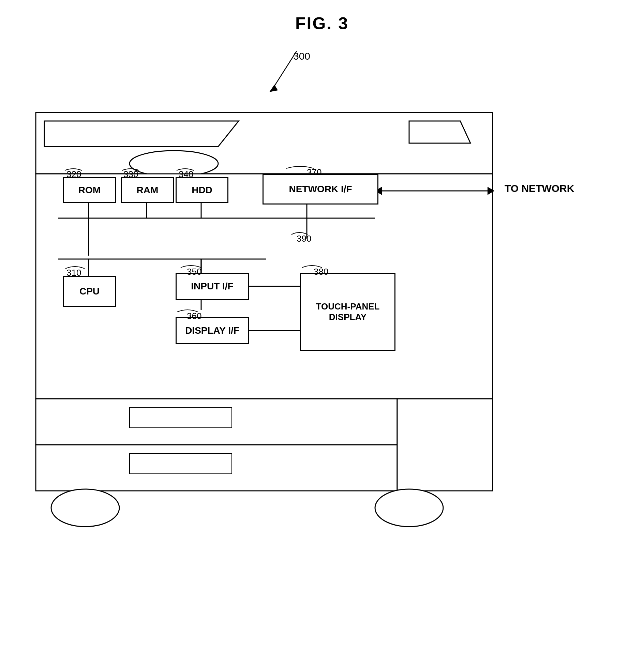 The width and height of the screenshot is (644, 650). Describe the element at coordinates (314, 172) in the screenshot. I see `ref-370-label: 370` at that location.